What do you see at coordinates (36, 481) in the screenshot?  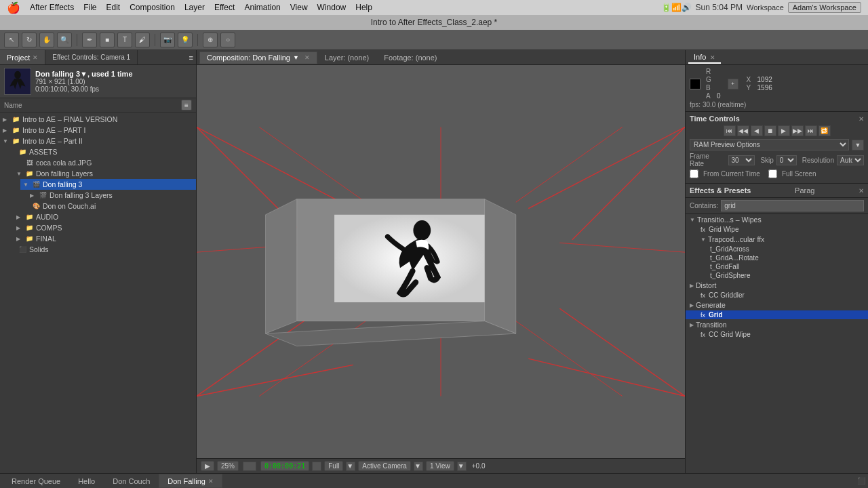 I see `tab-render-queue: Render Queue` at bounding box center [36, 481].